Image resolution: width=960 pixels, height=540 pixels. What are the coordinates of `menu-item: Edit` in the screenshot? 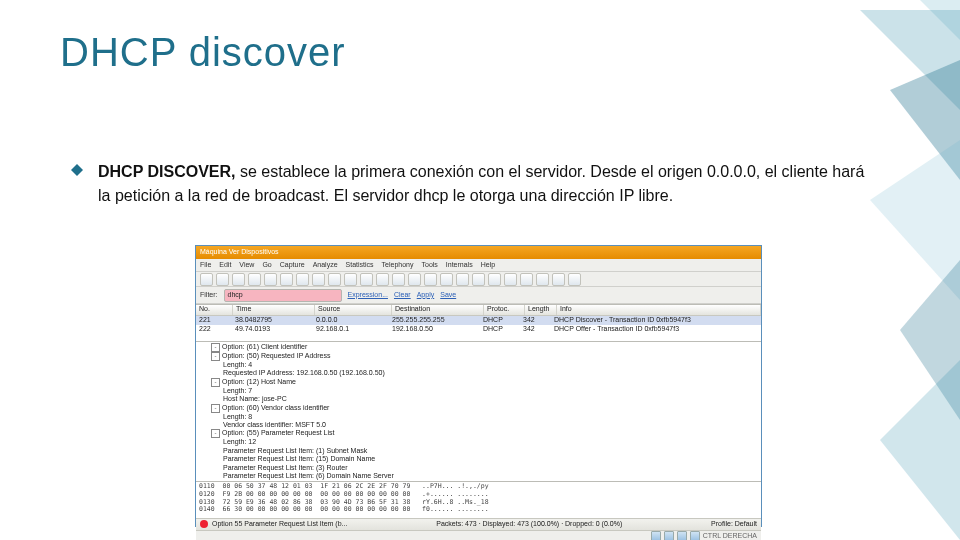 It's located at (225, 265).